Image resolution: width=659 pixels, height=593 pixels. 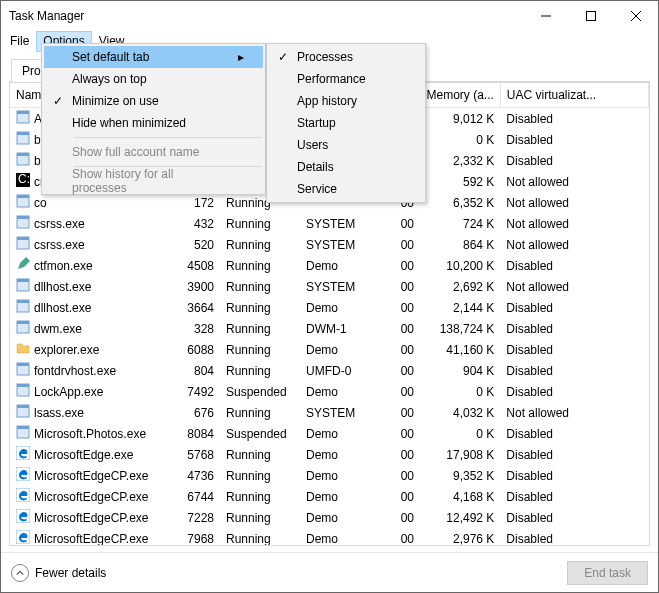 I want to click on table-row: dwm.exe328RunningDWM-100138,724 KDisable…, so click(x=330, y=328).